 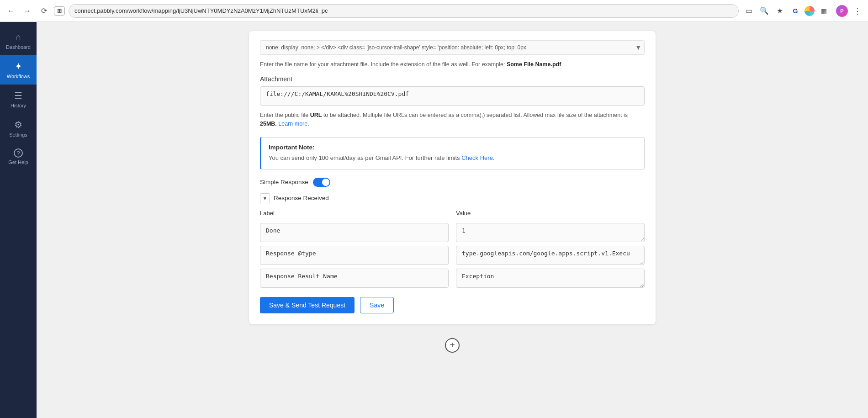 I want to click on extensions-menu-button: ▦, so click(x=824, y=11).